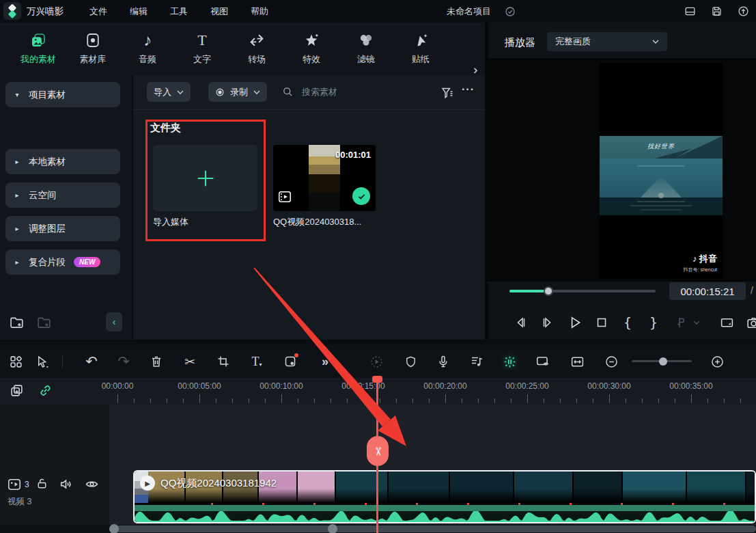 This screenshot has height=533, width=756. I want to click on preview-render-icon, so click(543, 361).